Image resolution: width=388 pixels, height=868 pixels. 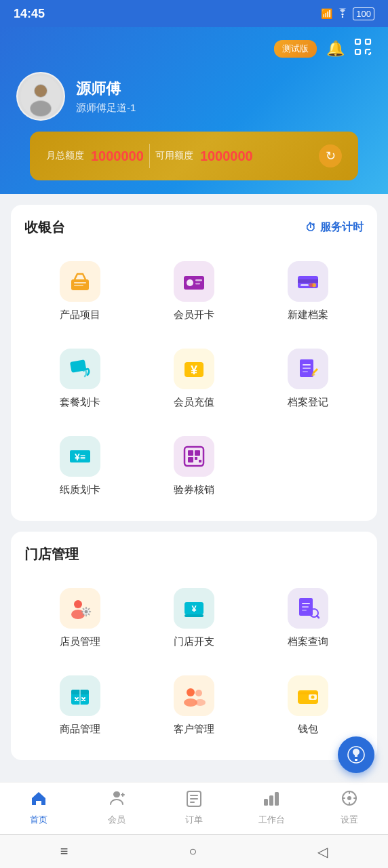 What do you see at coordinates (330, 156) in the screenshot?
I see `refresh-button: ↻` at bounding box center [330, 156].